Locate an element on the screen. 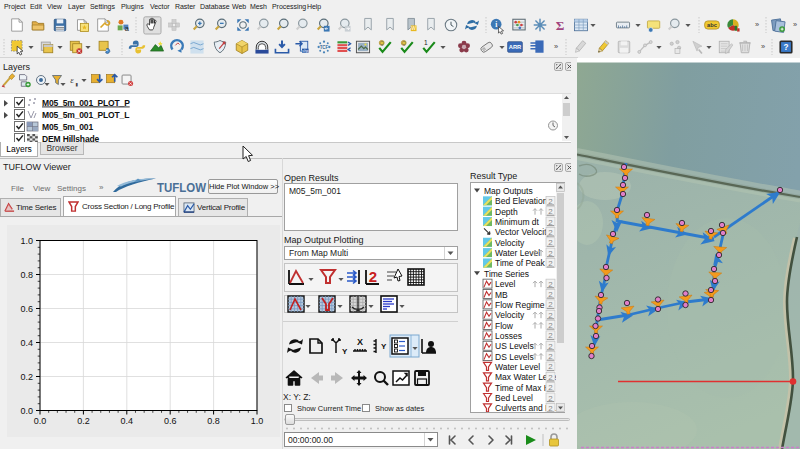  svg-text: M05_5m_001 is located at coordinates (68, 127).